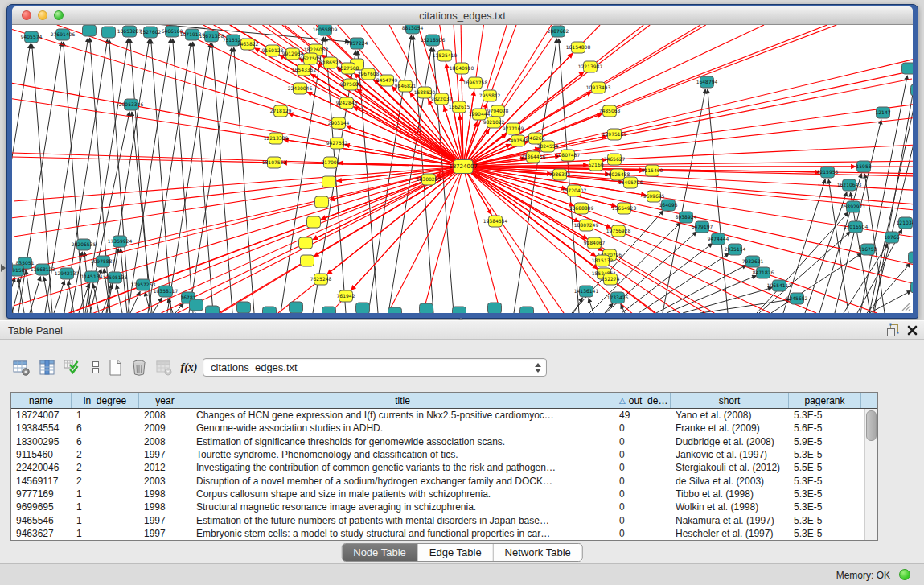 This screenshot has height=585, width=924. What do you see at coordinates (610, 111) in the screenshot?
I see `graph-node: 7485063` at bounding box center [610, 111].